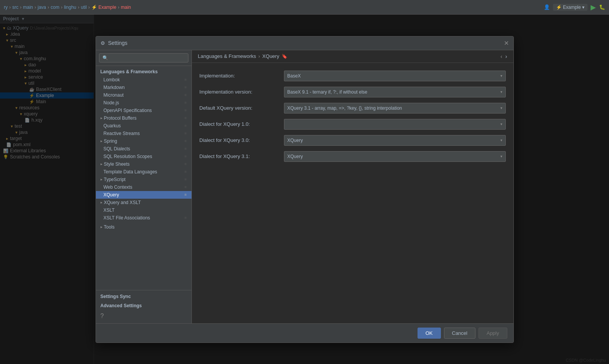 The width and height of the screenshot is (609, 364). What do you see at coordinates (501, 92) in the screenshot?
I see `impl-version-arrow: ▾` at bounding box center [501, 92].